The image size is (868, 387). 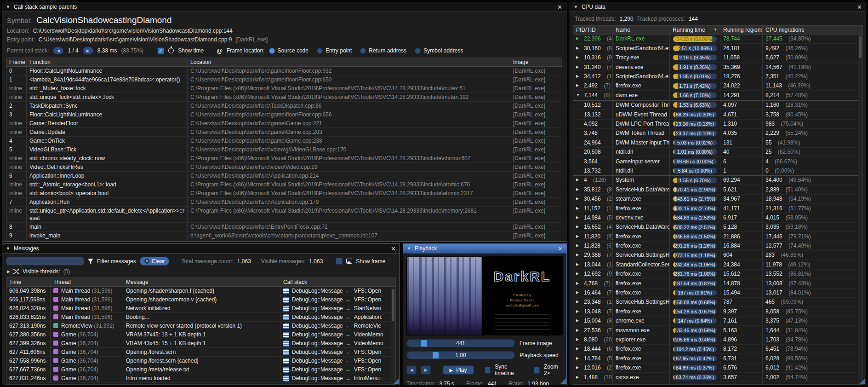 I want to click on pid-cell: 3,564, so click(x=593, y=161).